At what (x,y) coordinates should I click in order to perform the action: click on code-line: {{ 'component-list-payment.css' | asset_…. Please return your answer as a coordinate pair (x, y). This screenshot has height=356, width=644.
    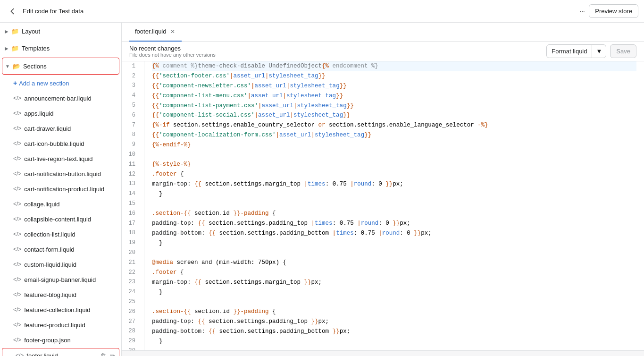
    Looking at the image, I should click on (394, 106).